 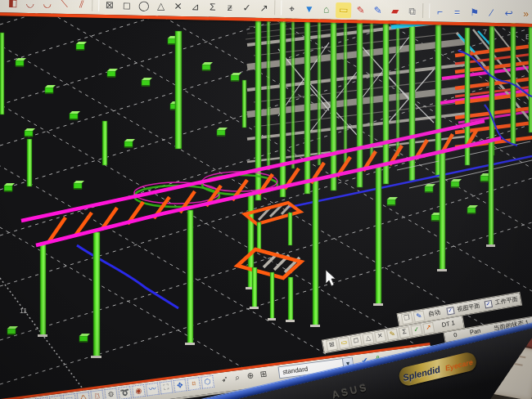 What do you see at coordinates (180, 386) in the screenshot?
I see `move-icon: ✥` at bounding box center [180, 386].